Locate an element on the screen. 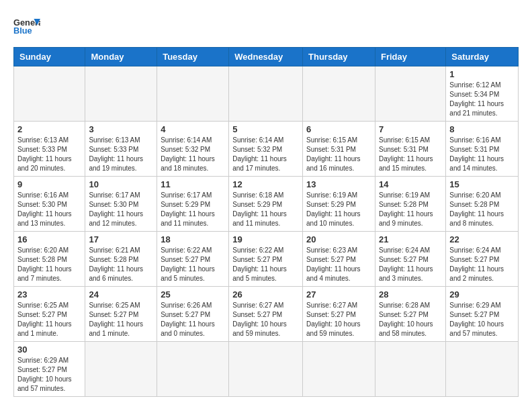  day-number: 16 is located at coordinates (50, 239).